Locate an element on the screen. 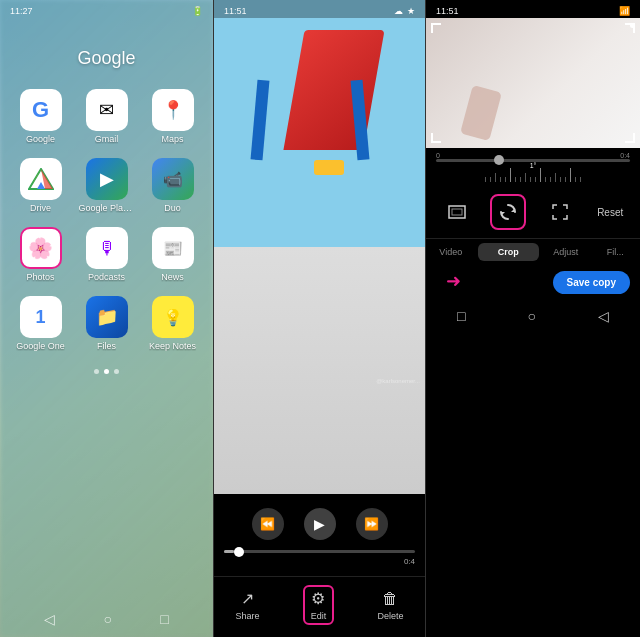  edit-button: ⚙ Edit is located at coordinates (319, 605).